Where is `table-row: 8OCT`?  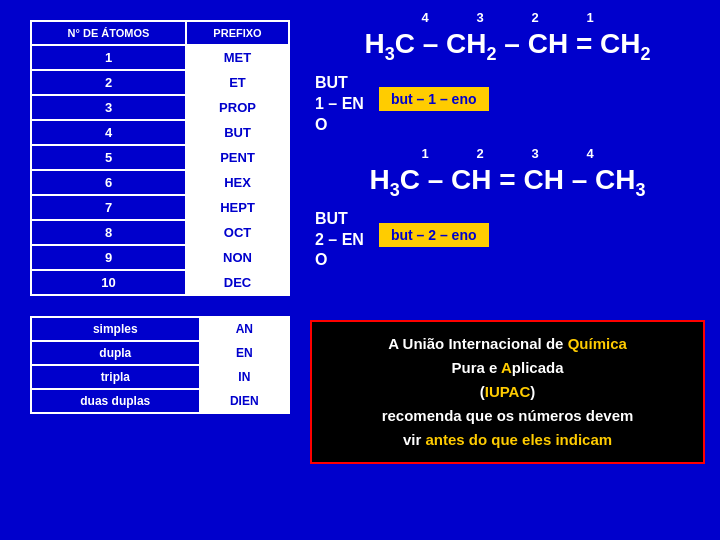
table-row: 8OCT is located at coordinates (160, 232).